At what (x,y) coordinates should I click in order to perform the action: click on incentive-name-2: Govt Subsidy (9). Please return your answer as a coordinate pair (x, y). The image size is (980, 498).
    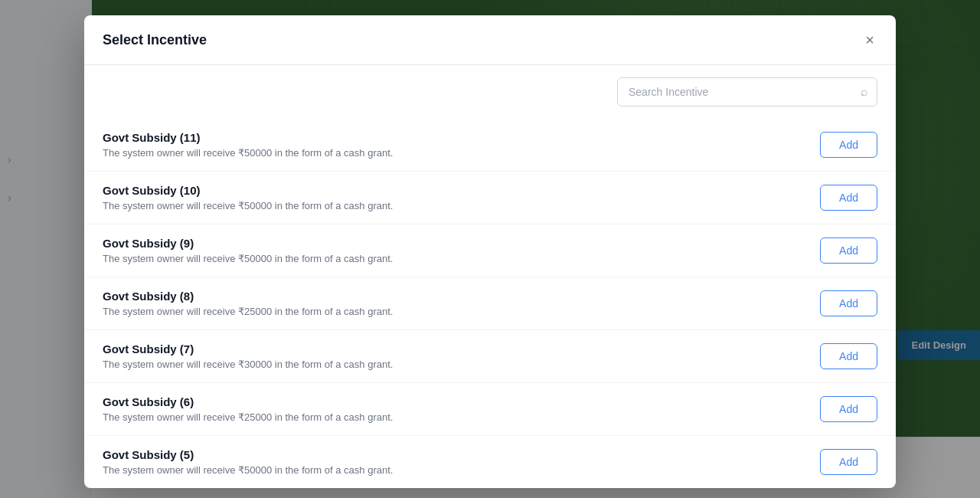
    Looking at the image, I should click on (455, 244).